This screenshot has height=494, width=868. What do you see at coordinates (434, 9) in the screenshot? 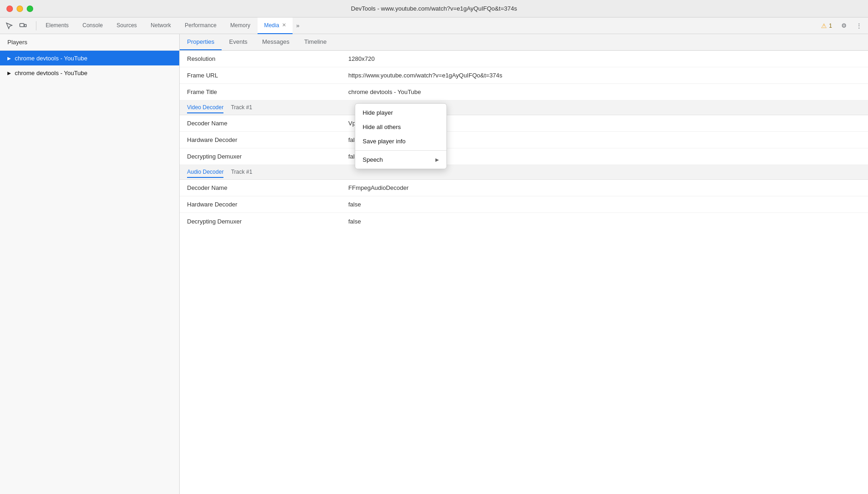
I see `title-bar: DevTools - www.youtube.com/watch?v=e1gAy…` at bounding box center [434, 9].